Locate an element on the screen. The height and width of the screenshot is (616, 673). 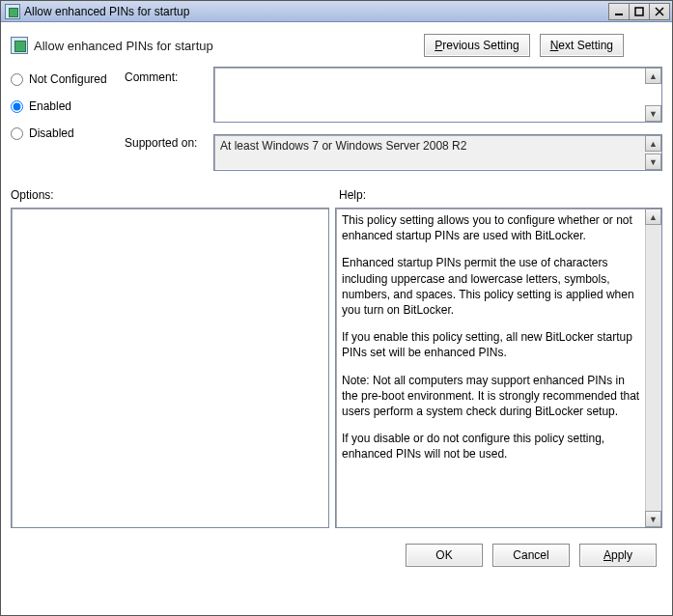
cancel-button: Cancel is located at coordinates (531, 555).